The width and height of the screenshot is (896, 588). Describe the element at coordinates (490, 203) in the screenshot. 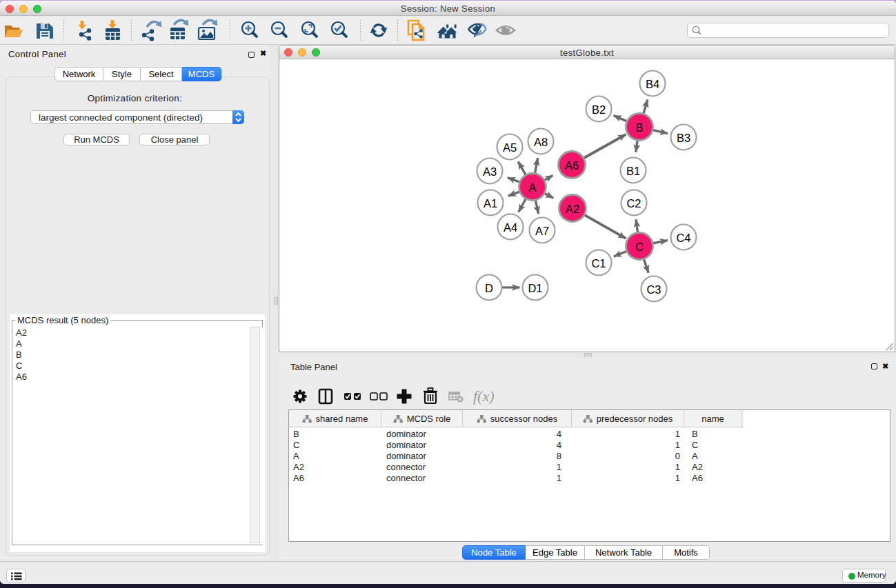

I see `svg-text: A1` at that location.